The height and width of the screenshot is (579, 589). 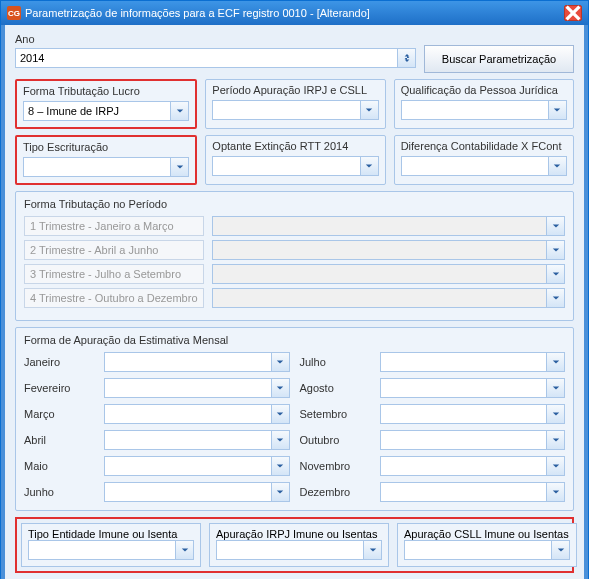 What do you see at coordinates (216, 39) in the screenshot?
I see `ano-label: Ano` at bounding box center [216, 39].